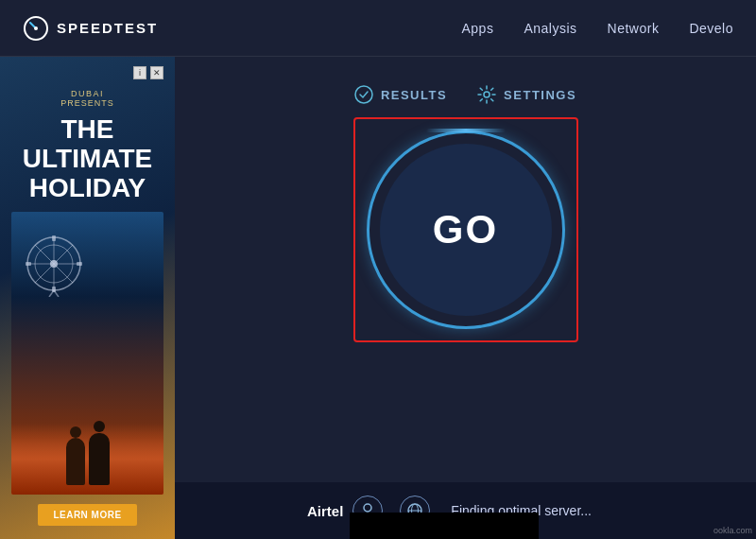  Describe the element at coordinates (487, 95) in the screenshot. I see `gear-icon` at that location.